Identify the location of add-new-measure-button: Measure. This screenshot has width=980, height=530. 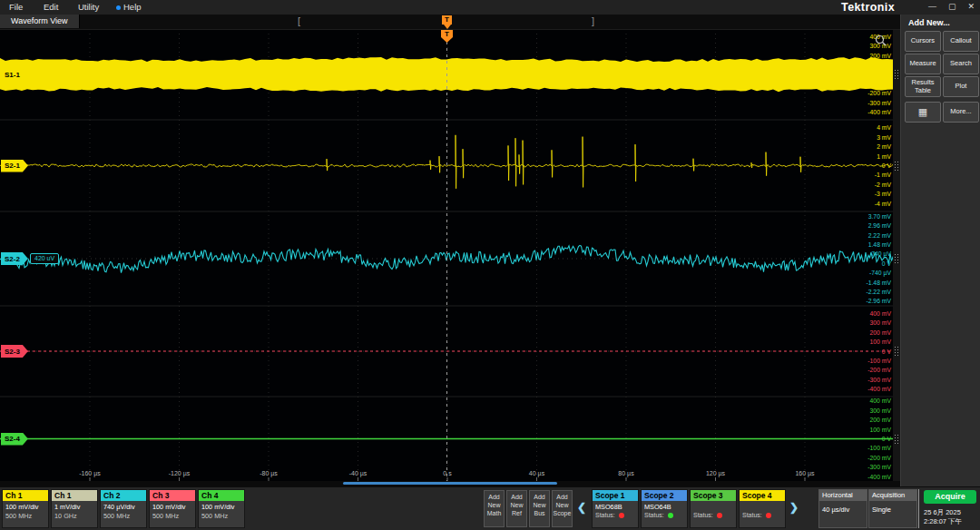
(923, 64).